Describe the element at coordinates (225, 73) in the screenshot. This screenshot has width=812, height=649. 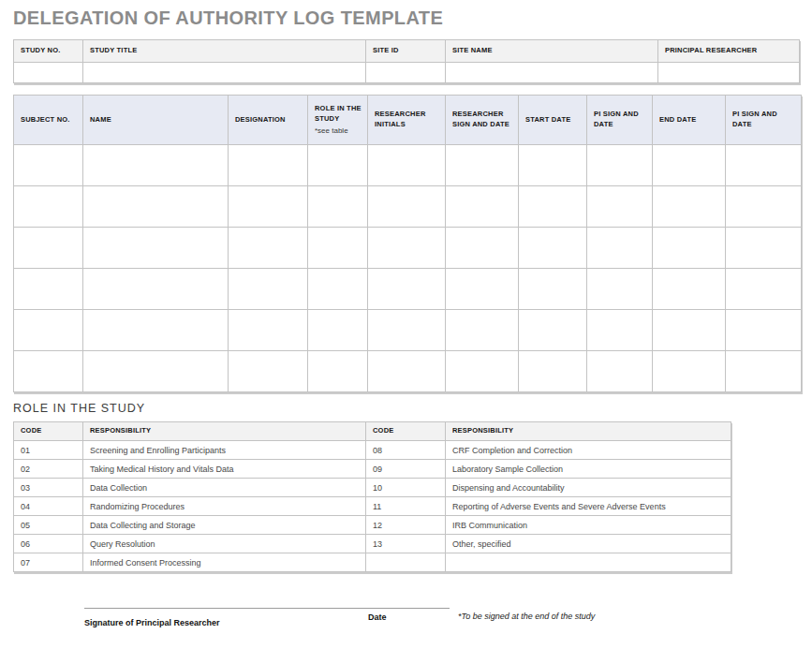
I see `study-title-cell` at that location.